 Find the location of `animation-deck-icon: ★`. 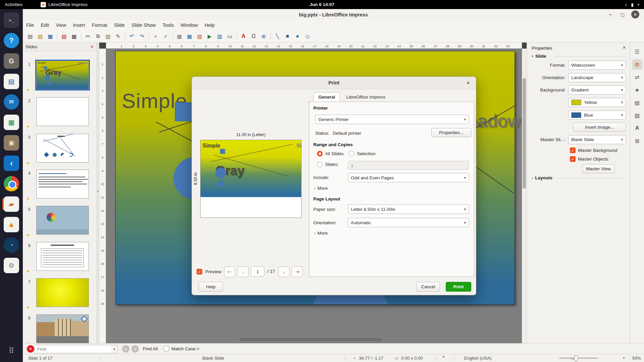

animation-deck-icon: ★ is located at coordinates (637, 90).